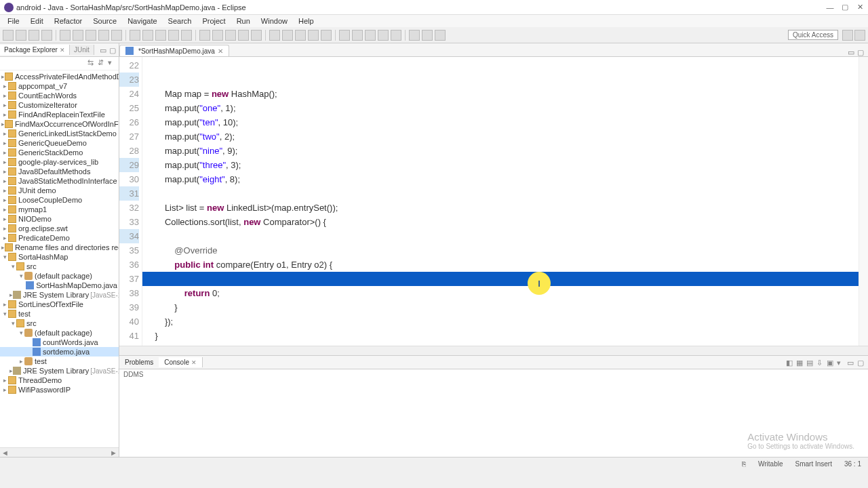 The height and width of the screenshot is (488, 868). What do you see at coordinates (82, 50) in the screenshot?
I see `tab-junit: JUnit` at bounding box center [82, 50].